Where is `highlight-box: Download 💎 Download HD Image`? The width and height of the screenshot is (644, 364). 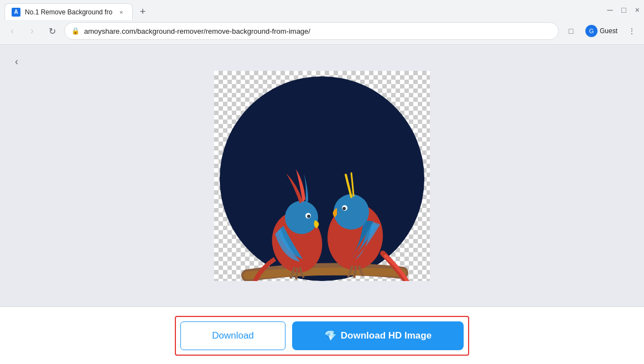 highlight-box: Download 💎 Download HD Image is located at coordinates (322, 336).